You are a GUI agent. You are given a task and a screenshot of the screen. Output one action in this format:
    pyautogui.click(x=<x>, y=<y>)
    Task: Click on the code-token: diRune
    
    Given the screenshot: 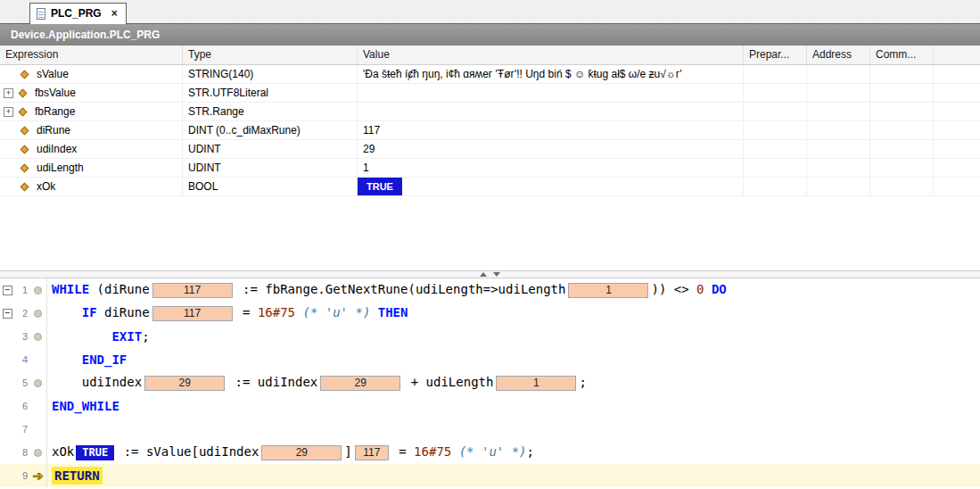 What is the action you would take?
    pyautogui.click(x=123, y=312)
    